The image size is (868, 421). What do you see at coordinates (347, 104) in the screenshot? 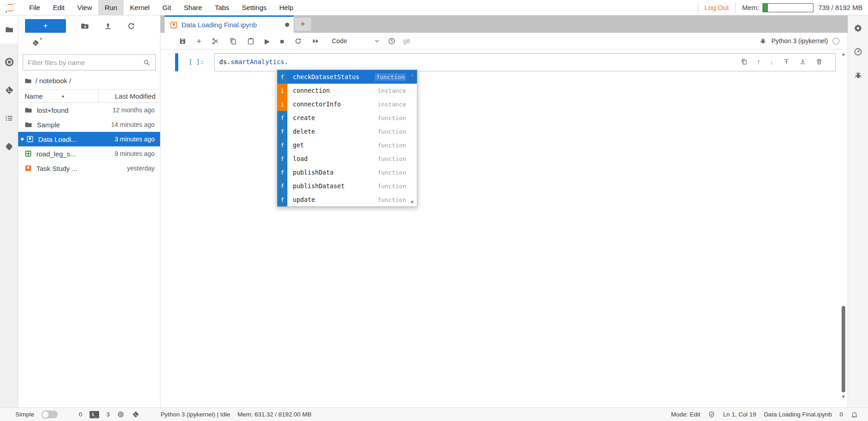
I see `completion-item: i connectorInfo instance` at bounding box center [347, 104].